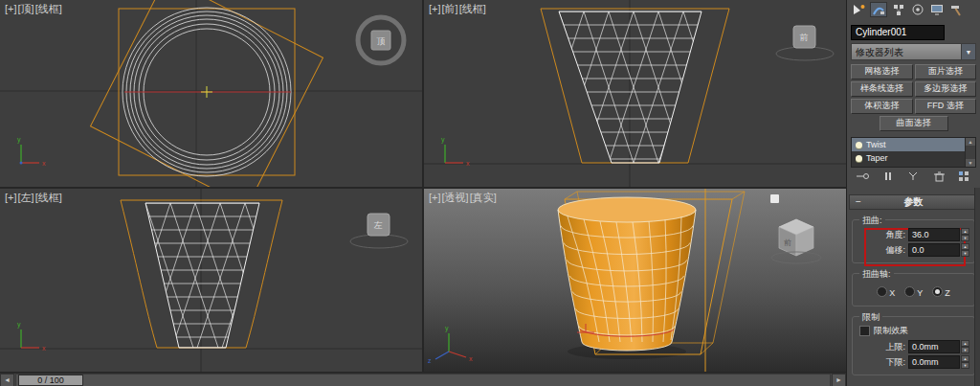 This screenshot has height=386, width=980. I want to click on time-slider-handle: 0 / 100, so click(51, 380).